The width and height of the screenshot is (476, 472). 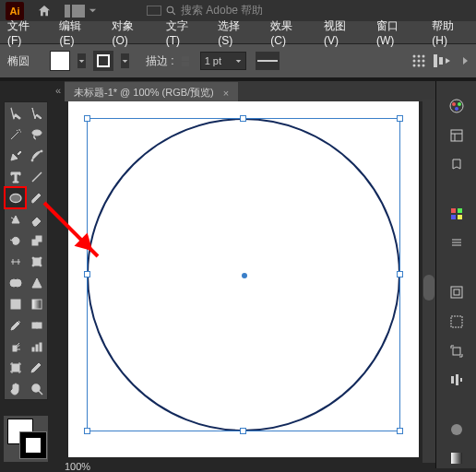 I want to click on symbol-sprayer-tool, so click(x=15, y=347).